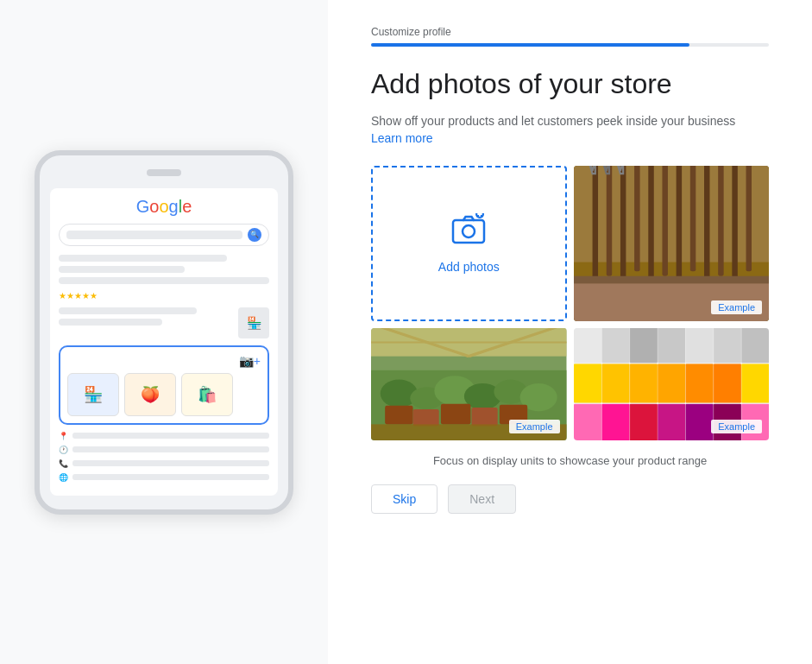  What do you see at coordinates (207, 395) in the screenshot?
I see `thumb-bag: 🛍️` at bounding box center [207, 395].